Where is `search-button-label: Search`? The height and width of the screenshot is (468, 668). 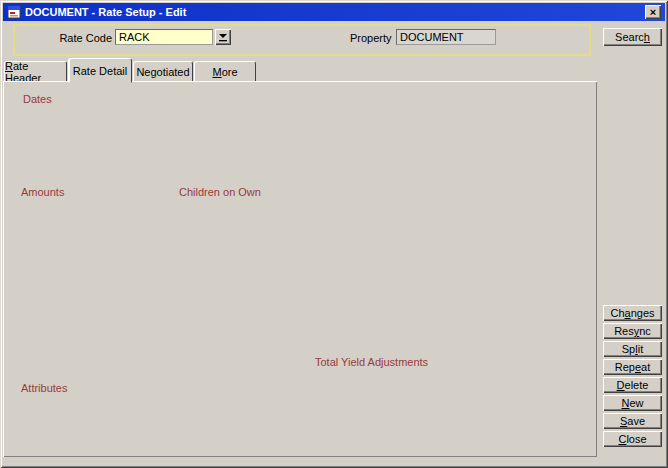 search-button-label: Search is located at coordinates (632, 37).